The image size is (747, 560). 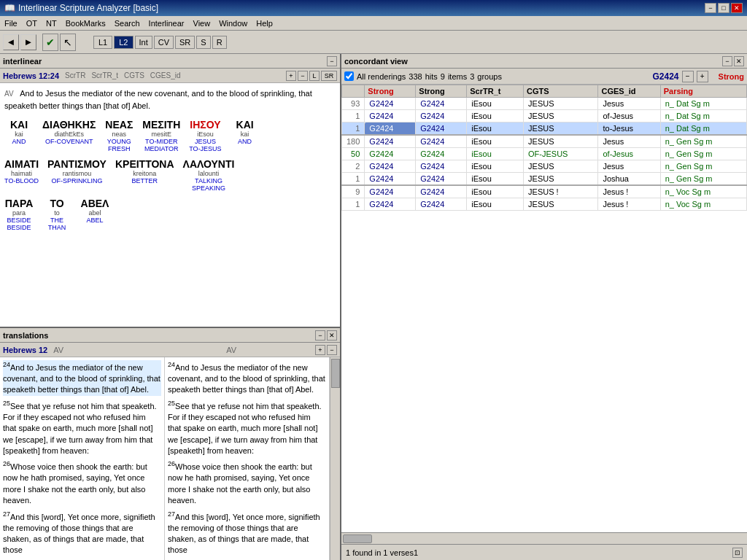 I want to click on word-kai-1: ΚΑΙ kai AND, so click(x=19, y=132).